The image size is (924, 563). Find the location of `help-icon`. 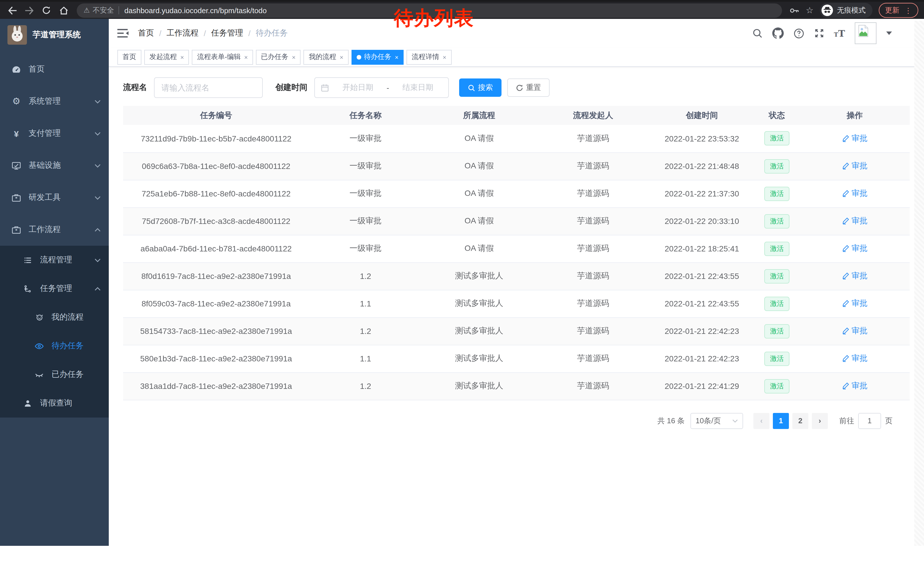

help-icon is located at coordinates (799, 33).